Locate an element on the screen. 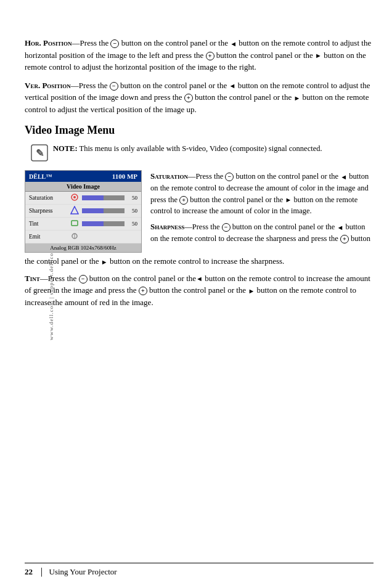 Image resolution: width=392 pixels, height=588 pixels. projector-screenshot: DËLL™ 1100 MP Video Image Saturation 50 is located at coordinates (83, 211).